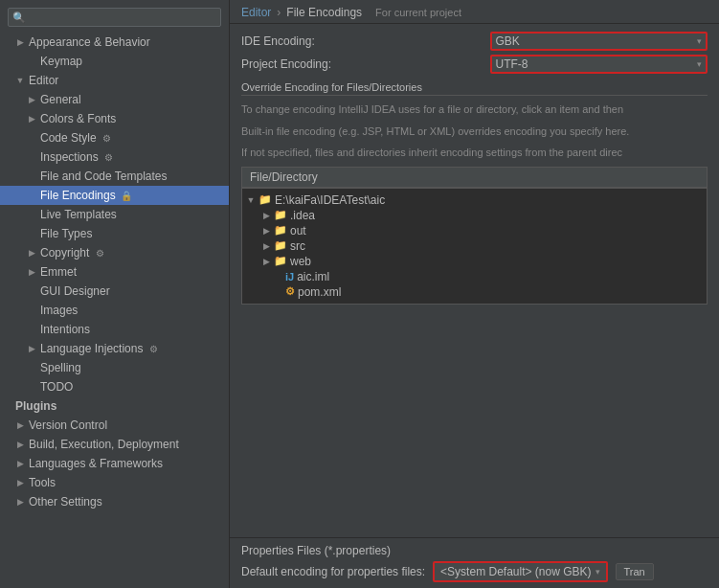 Image resolution: width=719 pixels, height=588 pixels. Describe the element at coordinates (65, 502) in the screenshot. I see `sidebar-item-label: Other Settings` at that location.